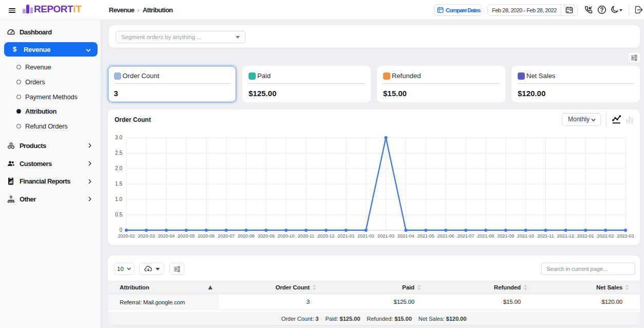 This screenshot has width=644, height=328. Describe the element at coordinates (406, 236) in the screenshot. I see `svg-text: 2021-04` at that location.